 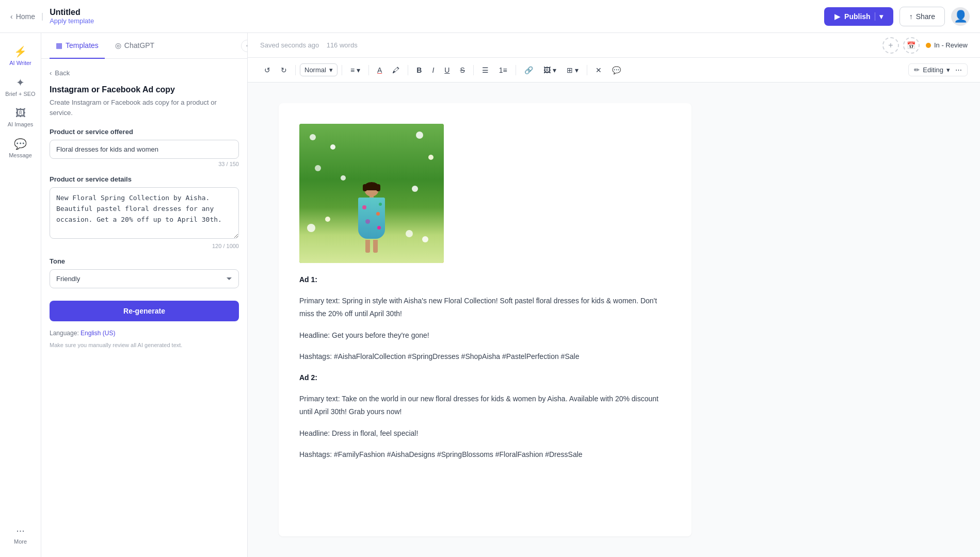 I want to click on undo-button: ↺, so click(x=267, y=70).